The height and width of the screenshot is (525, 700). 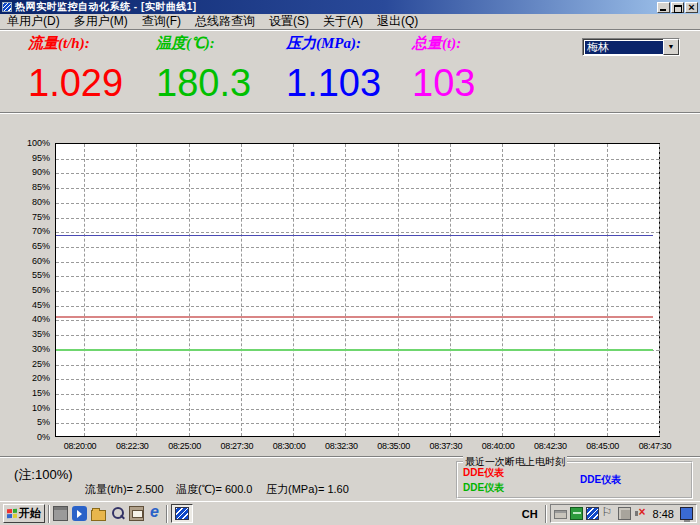 What do you see at coordinates (350, 22) in the screenshot?
I see `menubar: 单用户(D)多用户(M)查询(F)总线路查询设置(S)关于(A)退出(Q)` at bounding box center [350, 22].